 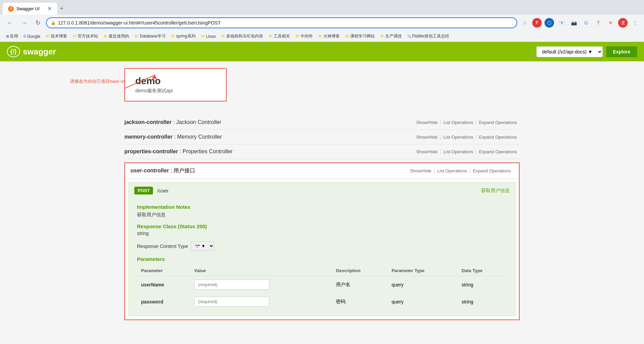 What do you see at coordinates (458, 123) in the screenshot?
I see `jackson-list-ops: List Operations` at bounding box center [458, 123].